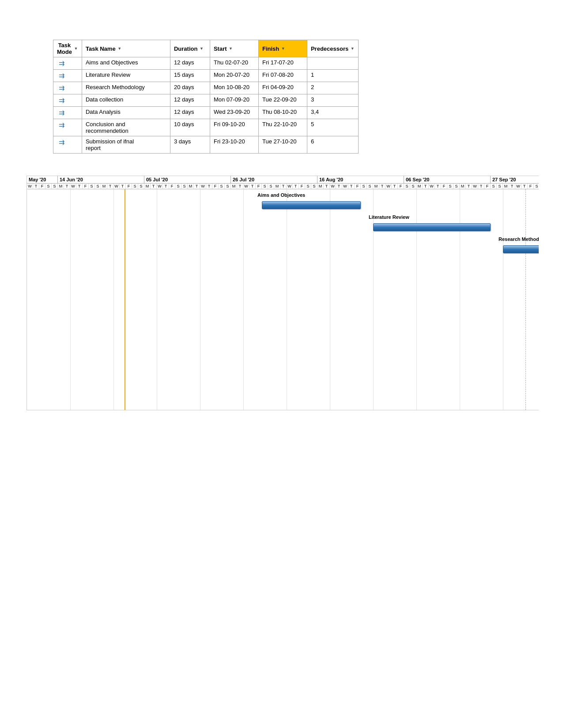 This screenshot has height=728, width=563. What do you see at coordinates (283, 88) in the screenshot?
I see `finish-cell: Fri 04-09-20` at bounding box center [283, 88].